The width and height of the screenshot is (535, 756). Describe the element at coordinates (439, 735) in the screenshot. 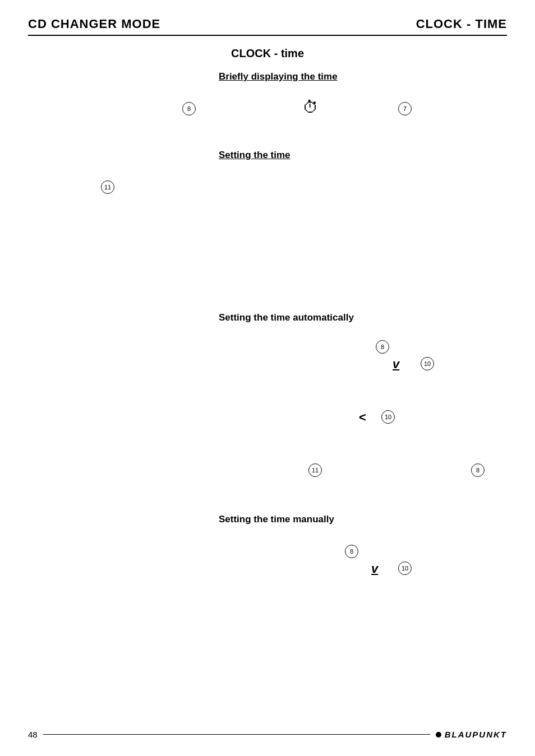

I see `bullet-icon` at that location.